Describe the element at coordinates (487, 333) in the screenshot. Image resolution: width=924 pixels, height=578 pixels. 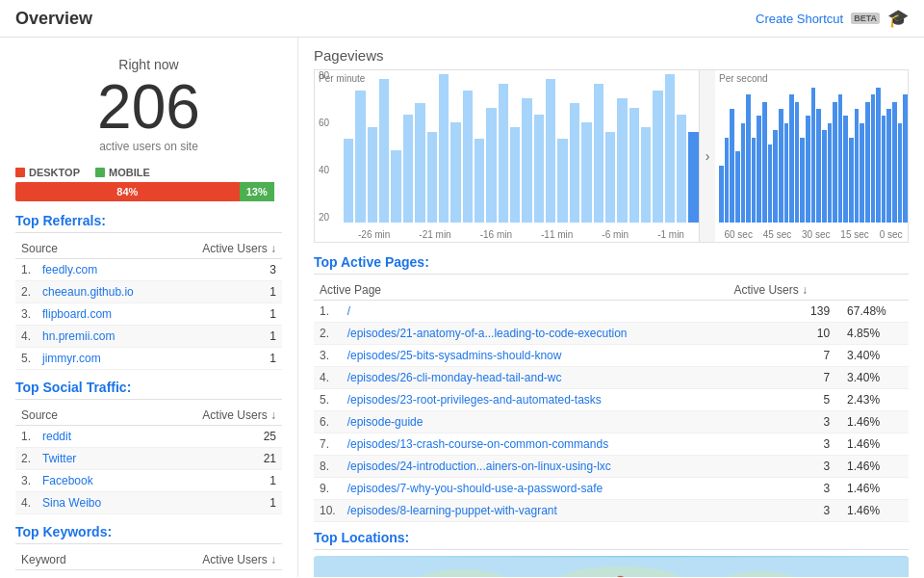
I see `page-link: /episodes/21-anatomy-of-a...leading-to-c…` at that location.